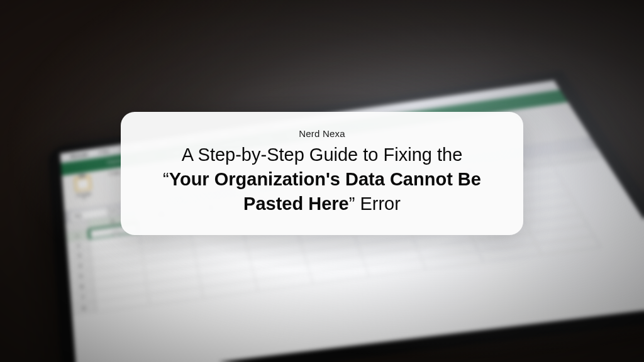 The height and width of the screenshot is (362, 644). I want to click on title-quote-open: “, so click(166, 179).